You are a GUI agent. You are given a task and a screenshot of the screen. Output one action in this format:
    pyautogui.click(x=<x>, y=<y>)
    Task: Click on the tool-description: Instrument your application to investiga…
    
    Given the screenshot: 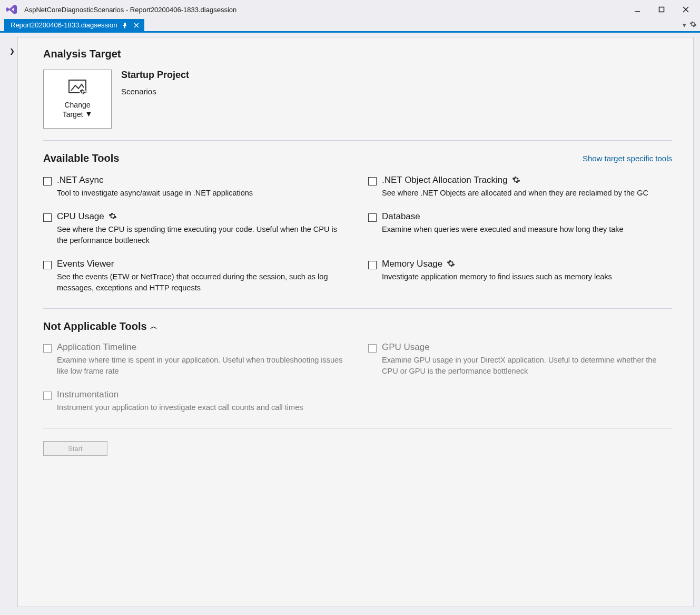 What is the action you would take?
    pyautogui.click(x=202, y=408)
    